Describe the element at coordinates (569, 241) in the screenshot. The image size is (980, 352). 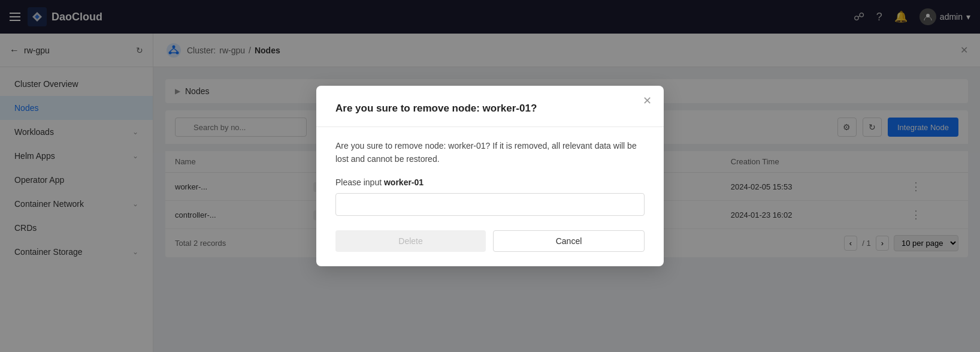
I see `cancel-button: Cancel` at that location.